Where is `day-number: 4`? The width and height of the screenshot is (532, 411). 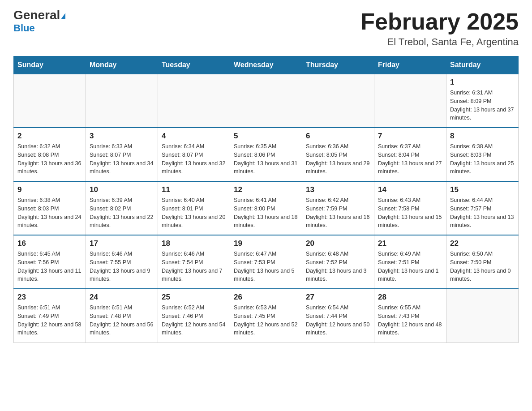
day-number: 4 is located at coordinates (194, 136).